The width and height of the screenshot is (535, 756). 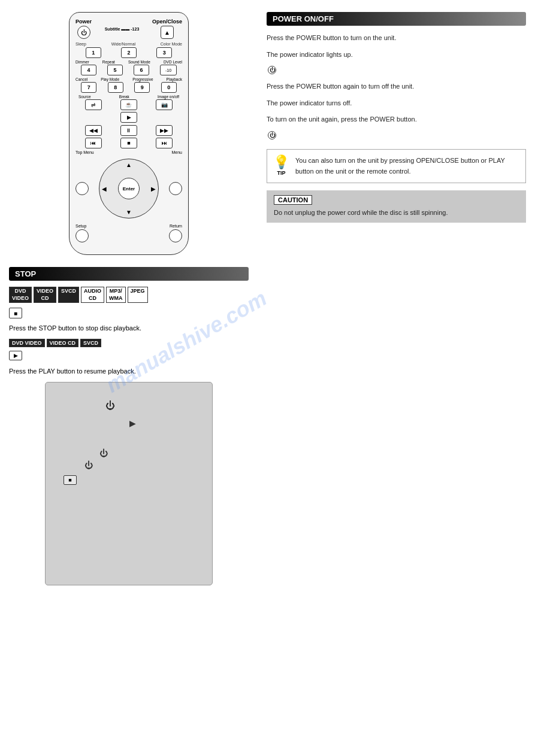 I want to click on tip-bulb-icon: 💡, so click(x=282, y=162).